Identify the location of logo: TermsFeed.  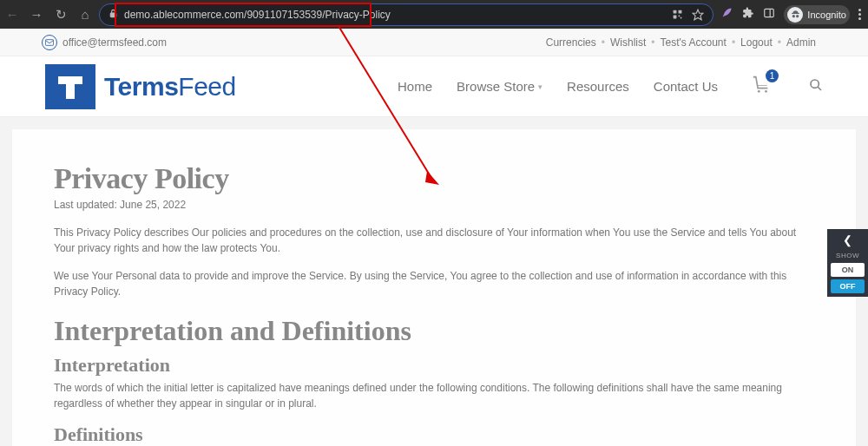
(141, 87).